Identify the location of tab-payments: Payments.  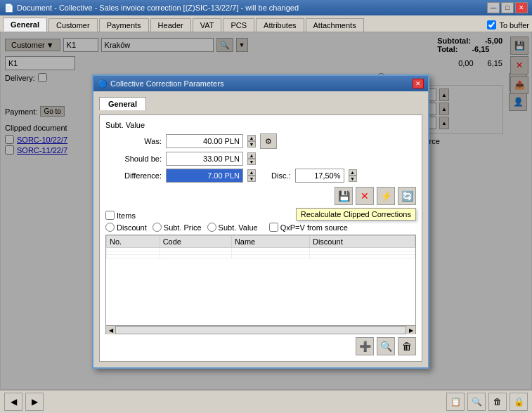
(124, 25).